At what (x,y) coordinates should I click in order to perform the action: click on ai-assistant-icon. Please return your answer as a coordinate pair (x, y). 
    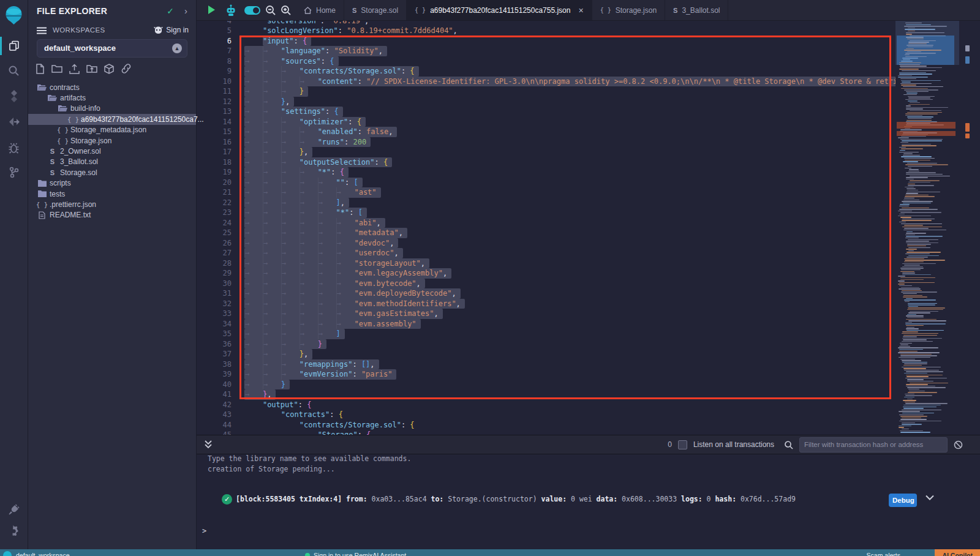
    Looking at the image, I should click on (231, 10).